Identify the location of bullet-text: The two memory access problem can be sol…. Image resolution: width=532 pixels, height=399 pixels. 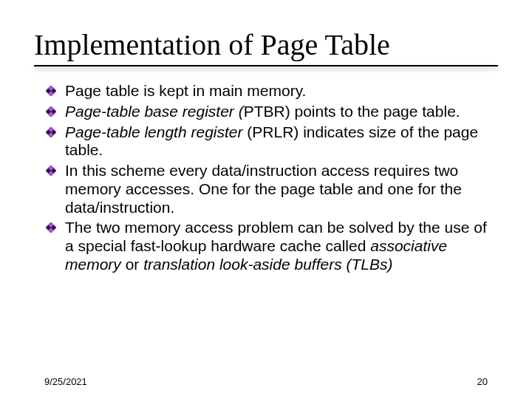
(276, 245).